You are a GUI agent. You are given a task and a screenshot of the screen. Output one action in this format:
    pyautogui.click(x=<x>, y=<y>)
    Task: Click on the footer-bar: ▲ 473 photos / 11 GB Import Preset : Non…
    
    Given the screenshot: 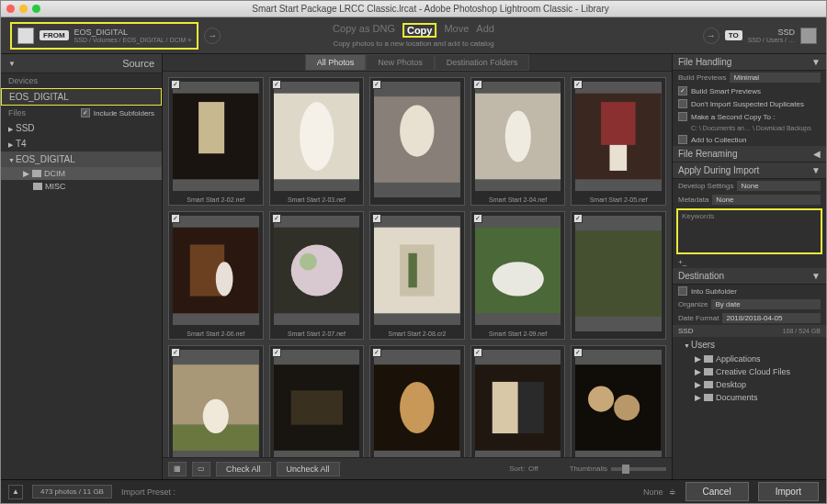 What is the action you would take?
    pyautogui.click(x=414, y=491)
    